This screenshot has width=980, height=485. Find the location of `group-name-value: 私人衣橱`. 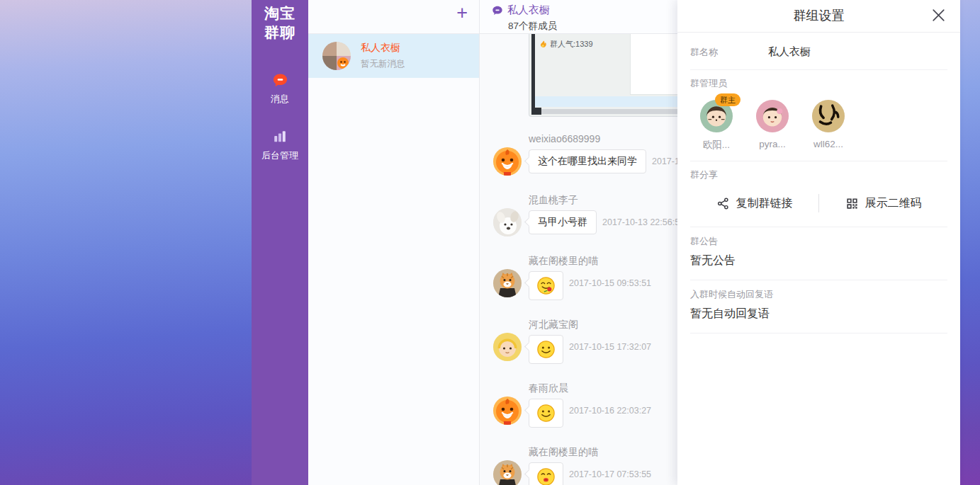

group-name-value: 私人衣橱 is located at coordinates (789, 52).